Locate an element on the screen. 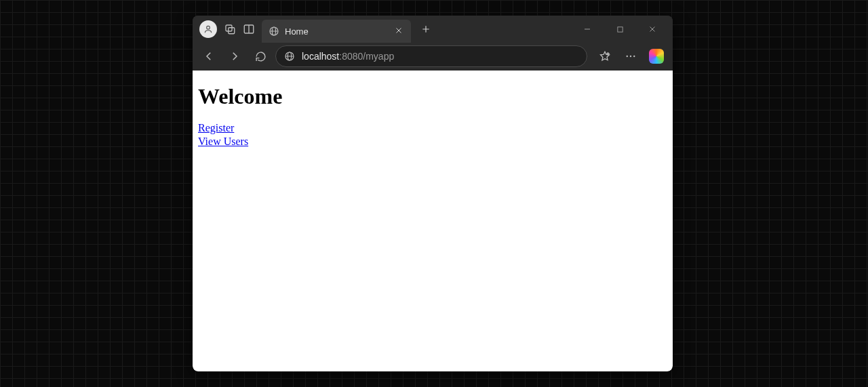 The height and width of the screenshot is (387, 868). more-icon is located at coordinates (631, 56).